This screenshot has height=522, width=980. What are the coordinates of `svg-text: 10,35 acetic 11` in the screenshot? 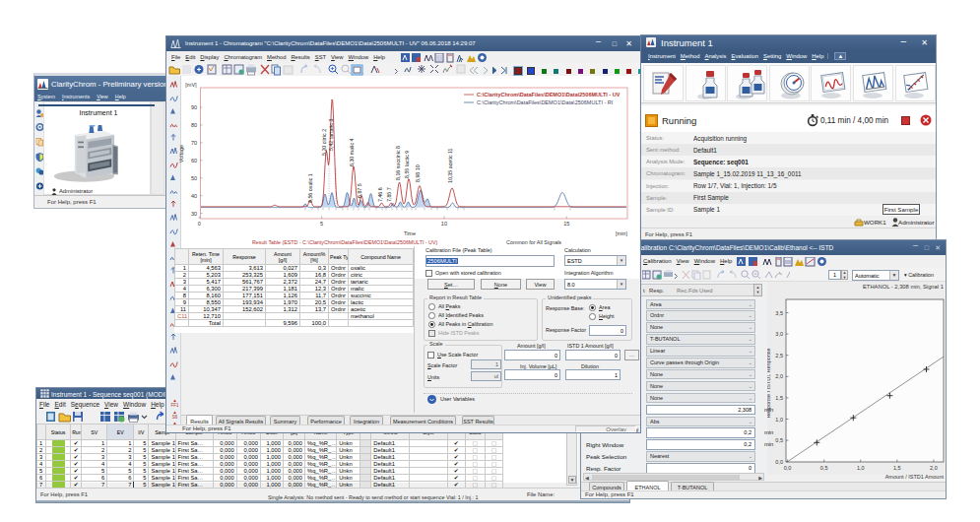 It's located at (450, 165).